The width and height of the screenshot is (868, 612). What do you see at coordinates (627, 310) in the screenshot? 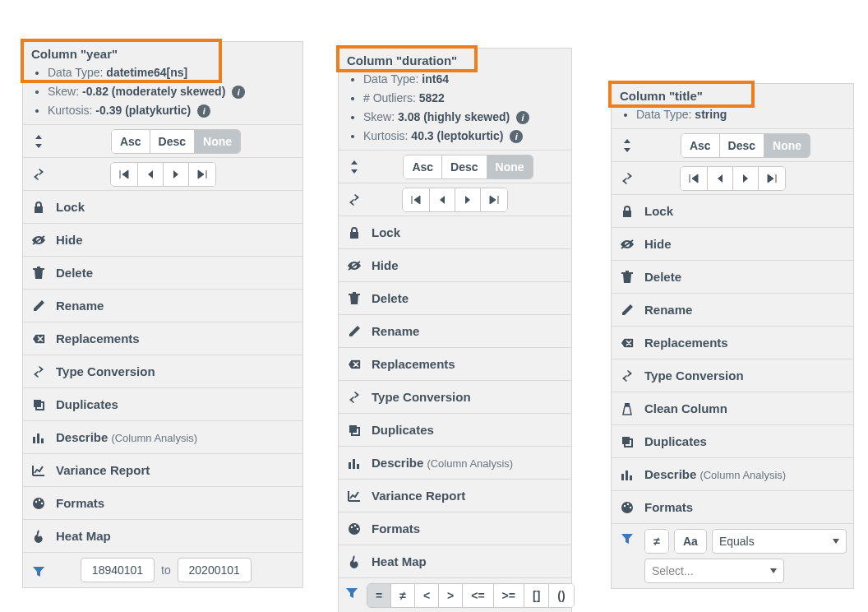
I see `pencil-icon` at bounding box center [627, 310].